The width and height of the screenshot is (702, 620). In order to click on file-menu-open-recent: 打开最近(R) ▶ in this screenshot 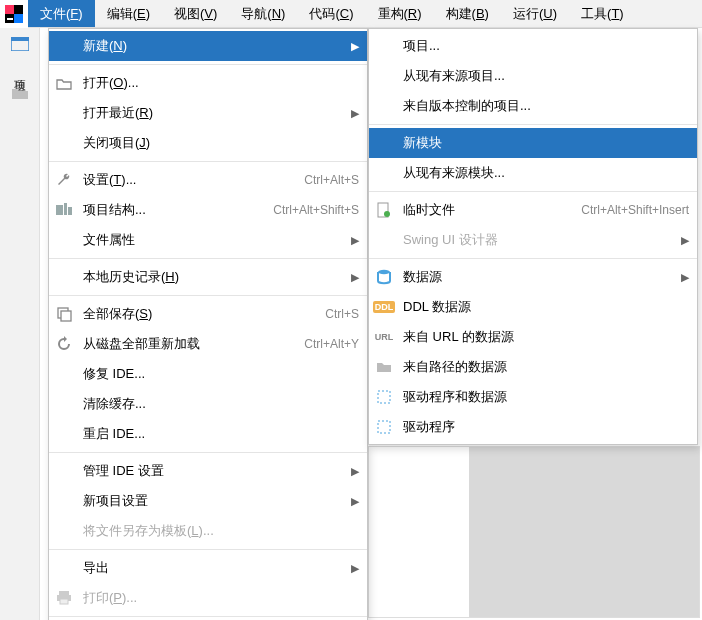, I will do `click(208, 113)`.